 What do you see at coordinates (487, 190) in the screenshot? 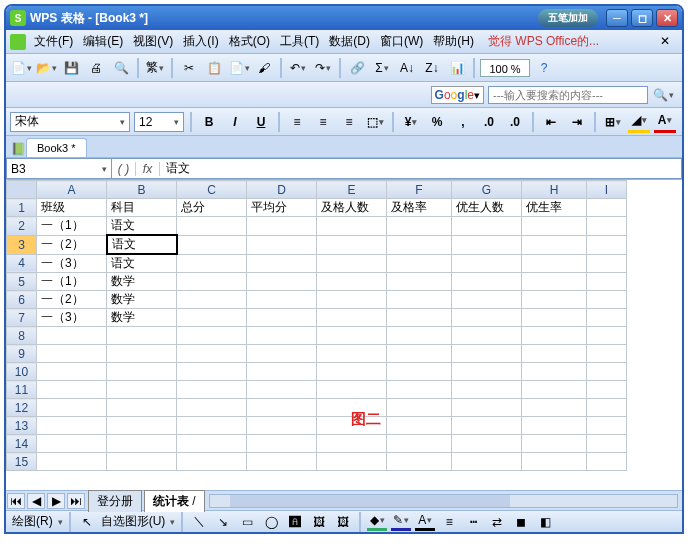
I see `col-header-G: G` at bounding box center [487, 190].